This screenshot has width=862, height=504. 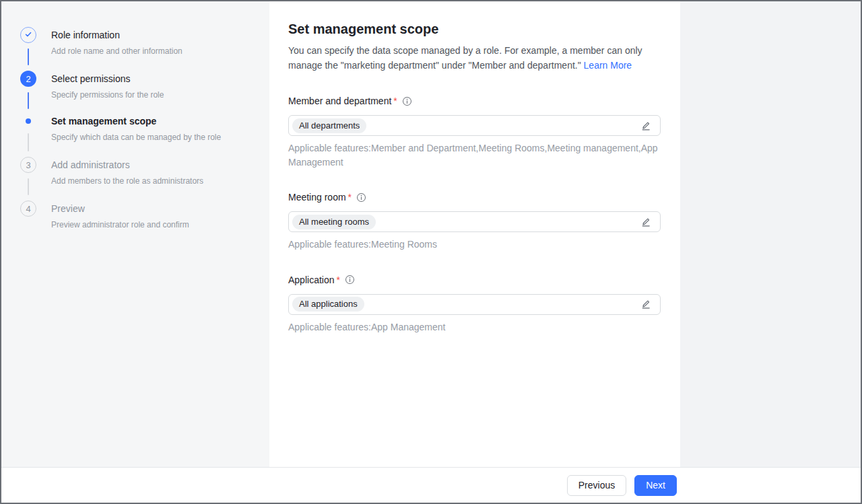 What do you see at coordinates (474, 327) in the screenshot?
I see `applicable-features-text: Applicable features:App Management` at bounding box center [474, 327].